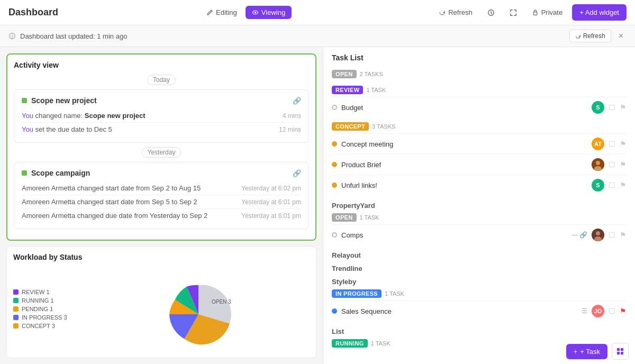  I want to click on task-dot-budget, so click(334, 107).